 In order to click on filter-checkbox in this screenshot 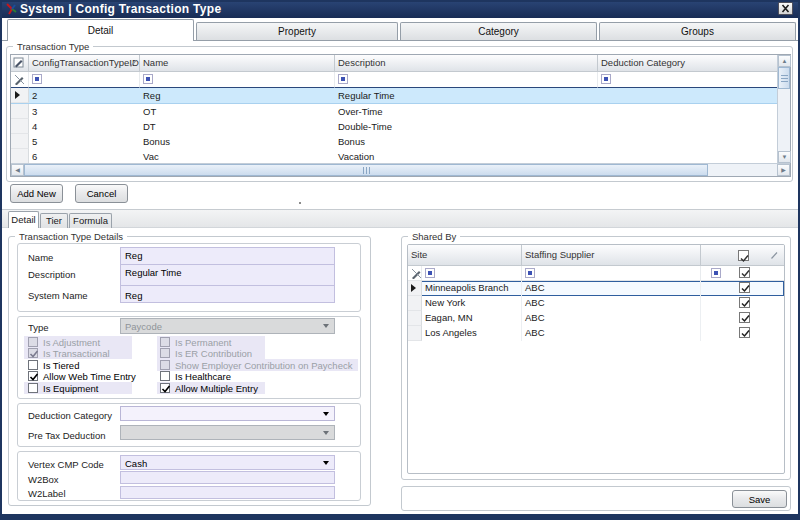, I will do `click(744, 272)`.